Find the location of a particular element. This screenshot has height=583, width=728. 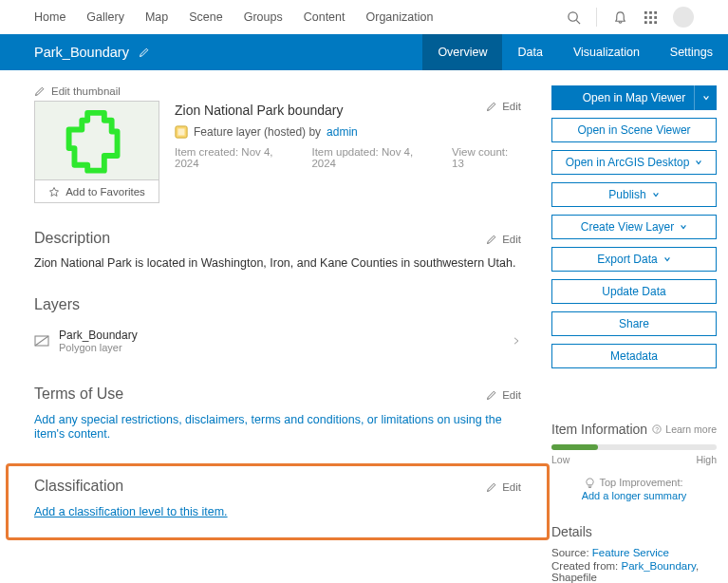

nav-link: Content is located at coordinates (325, 17).